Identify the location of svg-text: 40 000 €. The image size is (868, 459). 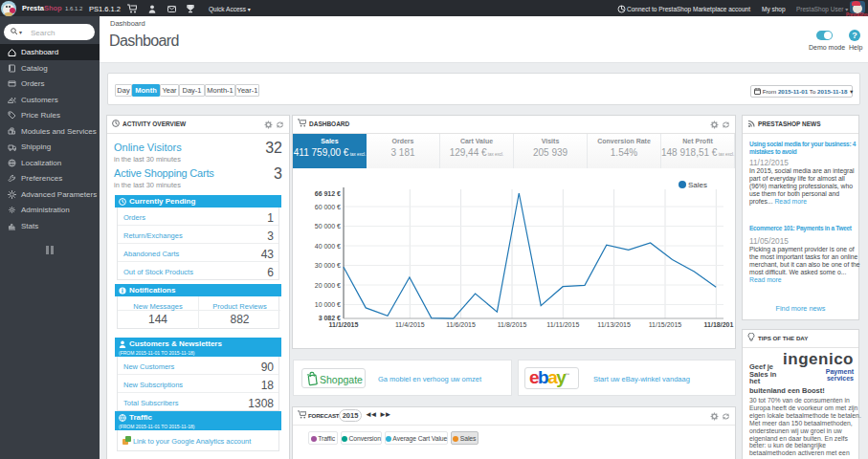
(327, 247).